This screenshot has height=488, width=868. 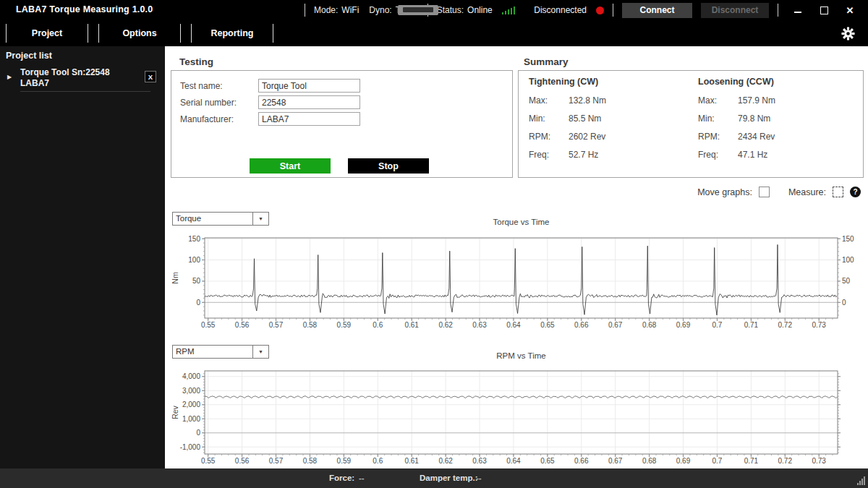 What do you see at coordinates (9, 77) in the screenshot?
I see `expand-arrow-icon: ▶` at bounding box center [9, 77].